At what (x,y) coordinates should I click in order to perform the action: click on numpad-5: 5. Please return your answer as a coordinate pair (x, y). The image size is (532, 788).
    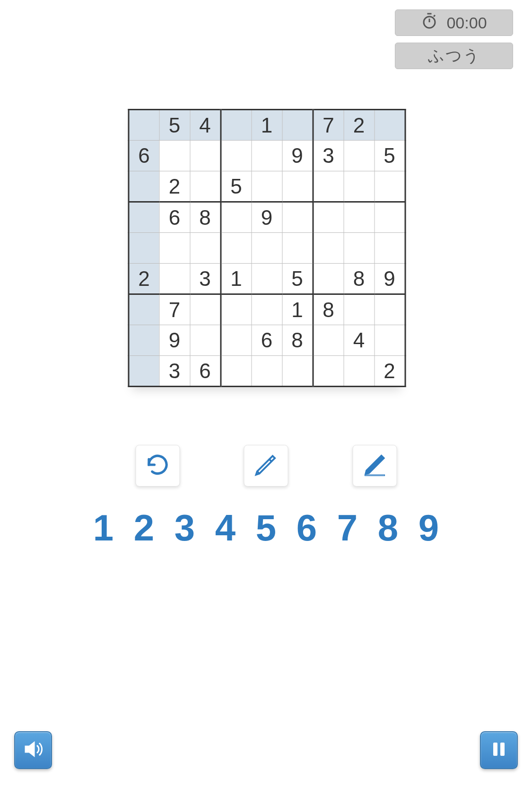
    Looking at the image, I should click on (266, 528).